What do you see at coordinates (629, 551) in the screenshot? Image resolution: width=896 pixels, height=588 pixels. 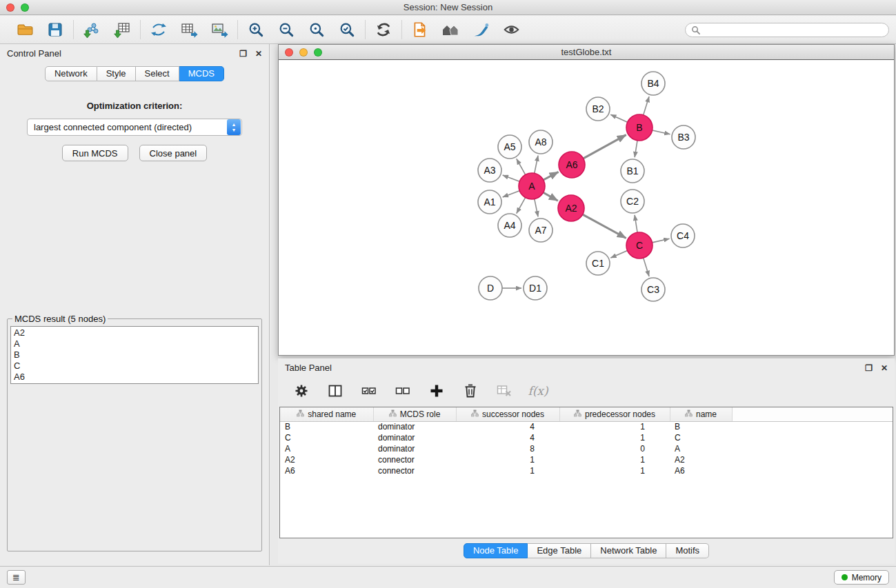 I see `tab-network-table: Network Table` at bounding box center [629, 551].